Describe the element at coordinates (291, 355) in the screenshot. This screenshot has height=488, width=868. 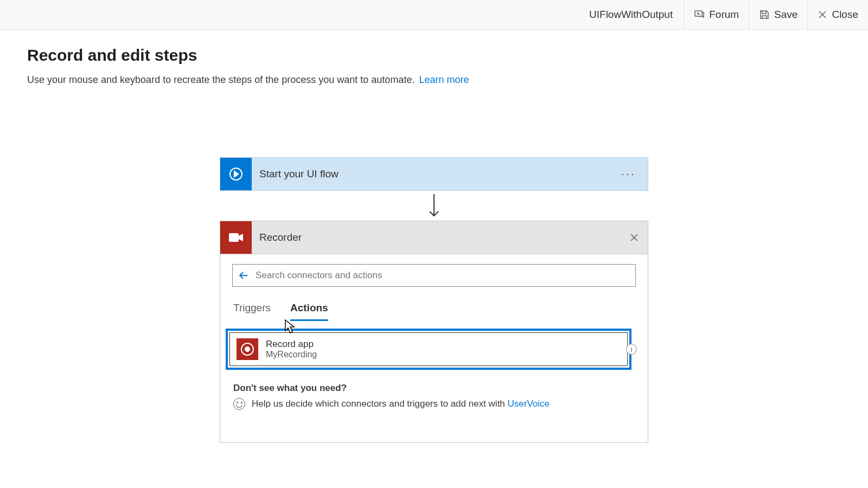
I see `action-subtitle: MyRecording` at that location.